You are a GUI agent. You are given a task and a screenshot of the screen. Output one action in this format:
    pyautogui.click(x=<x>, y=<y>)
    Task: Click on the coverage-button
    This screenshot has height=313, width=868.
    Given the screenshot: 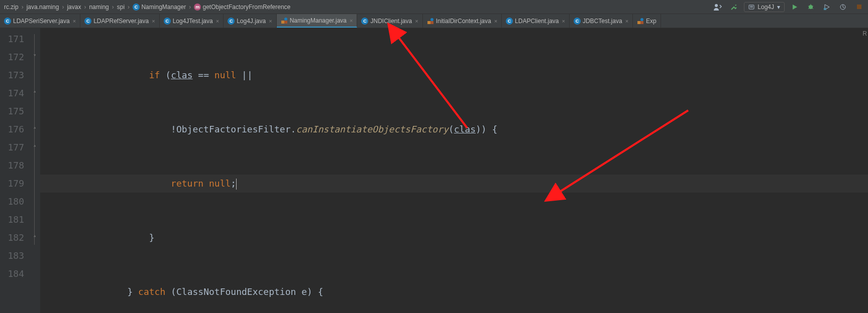 What is the action you would take?
    pyautogui.click(x=827, y=7)
    